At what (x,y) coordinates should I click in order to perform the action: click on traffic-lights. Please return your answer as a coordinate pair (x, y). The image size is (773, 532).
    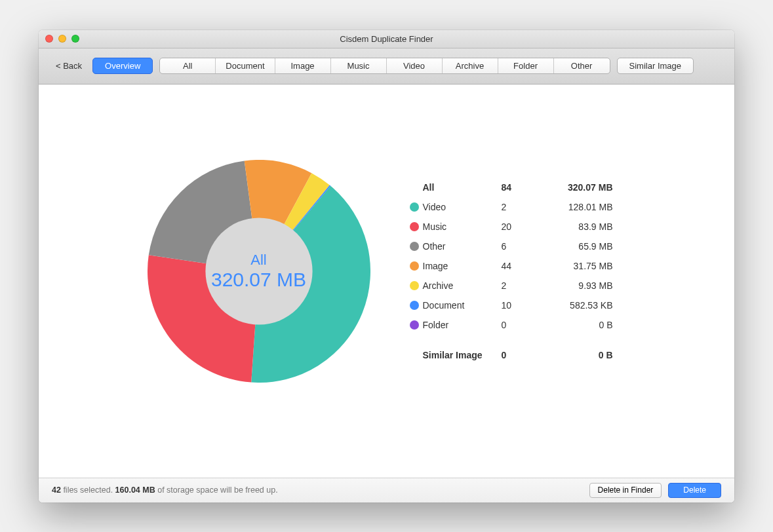
    Looking at the image, I should click on (62, 39).